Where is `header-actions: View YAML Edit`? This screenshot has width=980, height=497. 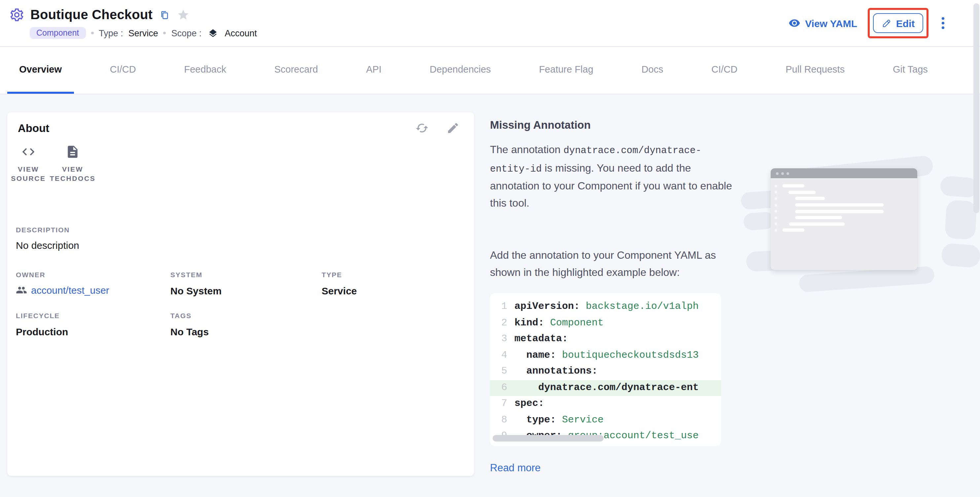
header-actions: View YAML Edit is located at coordinates (868, 23).